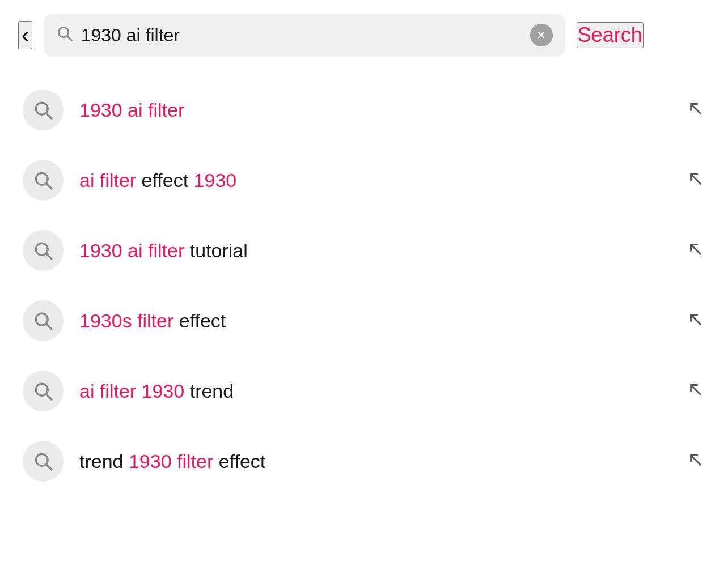 This screenshot has width=728, height=570. I want to click on suggestion-item: 1930s filter effect, so click(364, 321).